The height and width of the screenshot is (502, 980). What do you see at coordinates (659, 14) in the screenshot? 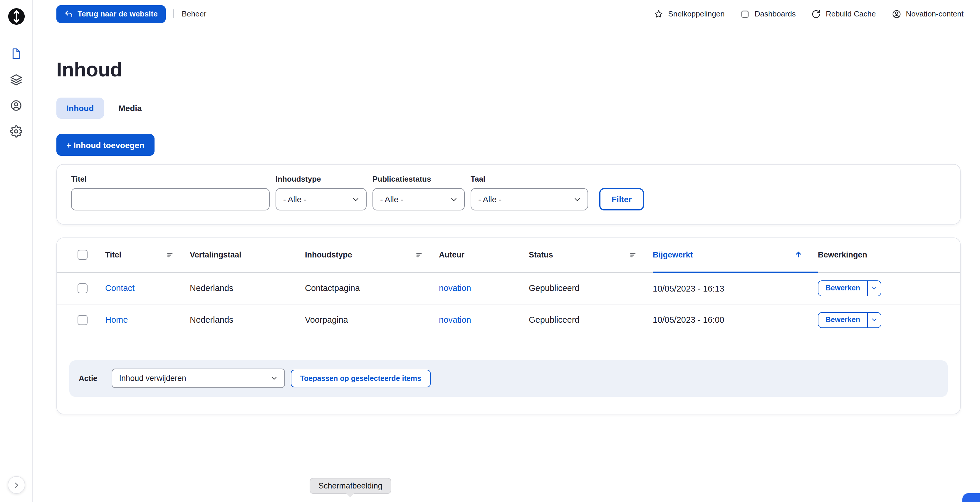
I see `star-icon` at bounding box center [659, 14].